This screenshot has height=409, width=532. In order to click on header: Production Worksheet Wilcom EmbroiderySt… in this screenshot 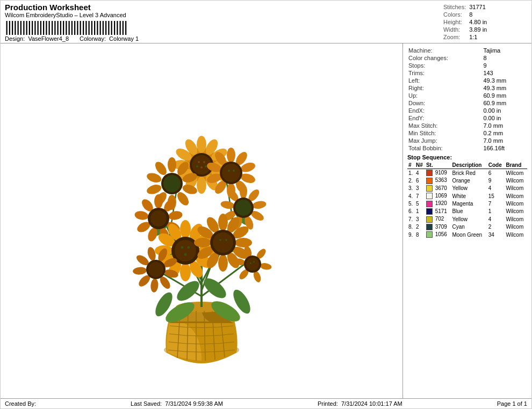, I will do `click(266, 22)`.